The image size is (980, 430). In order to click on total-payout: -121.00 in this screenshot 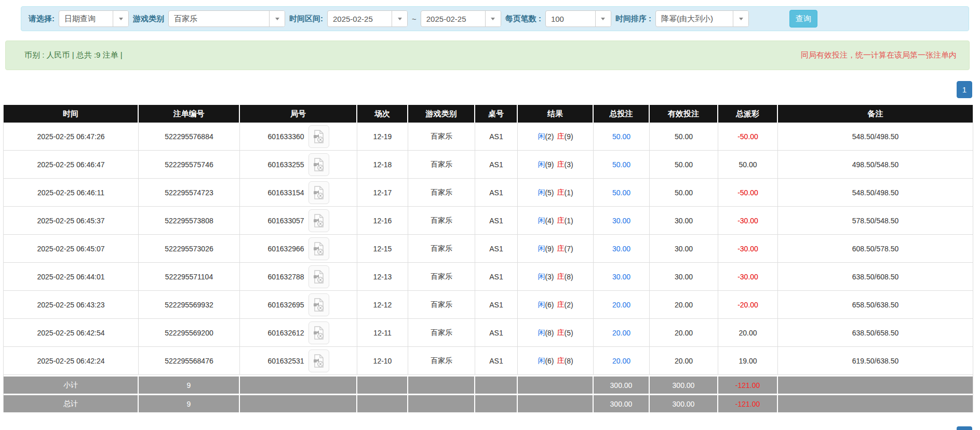, I will do `click(748, 404)`.